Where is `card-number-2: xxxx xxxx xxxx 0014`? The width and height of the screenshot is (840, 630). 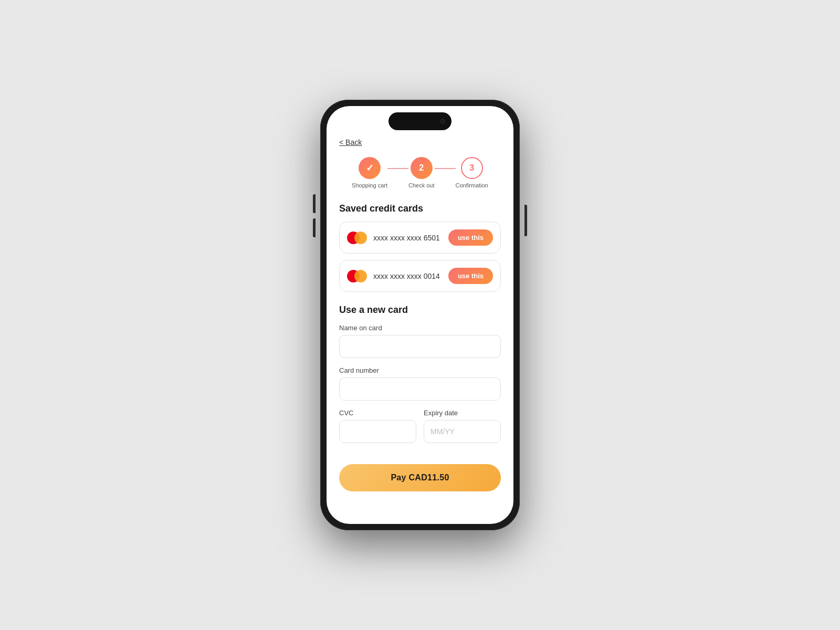 card-number-2: xxxx xxxx xxxx 0014 is located at coordinates (406, 276).